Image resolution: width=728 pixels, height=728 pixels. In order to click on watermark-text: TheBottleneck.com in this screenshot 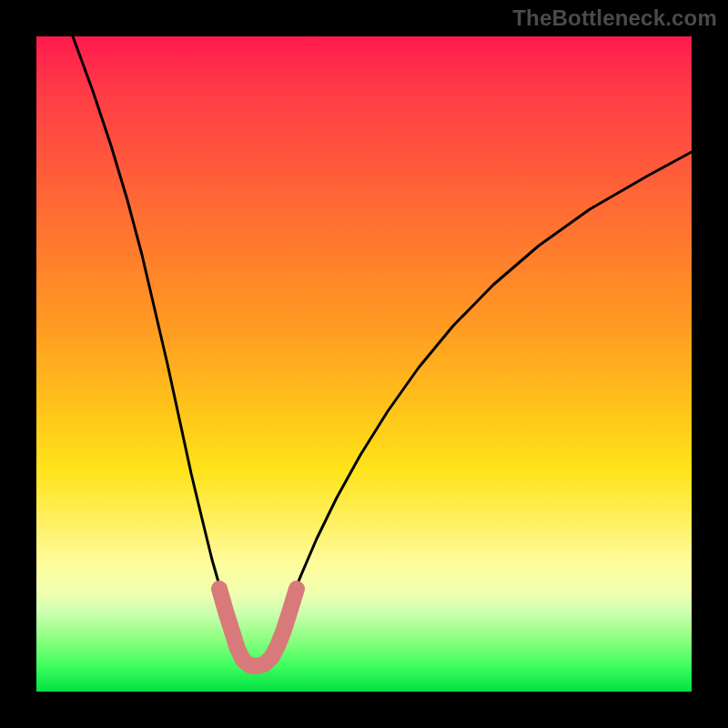, I will do `click(615, 18)`.